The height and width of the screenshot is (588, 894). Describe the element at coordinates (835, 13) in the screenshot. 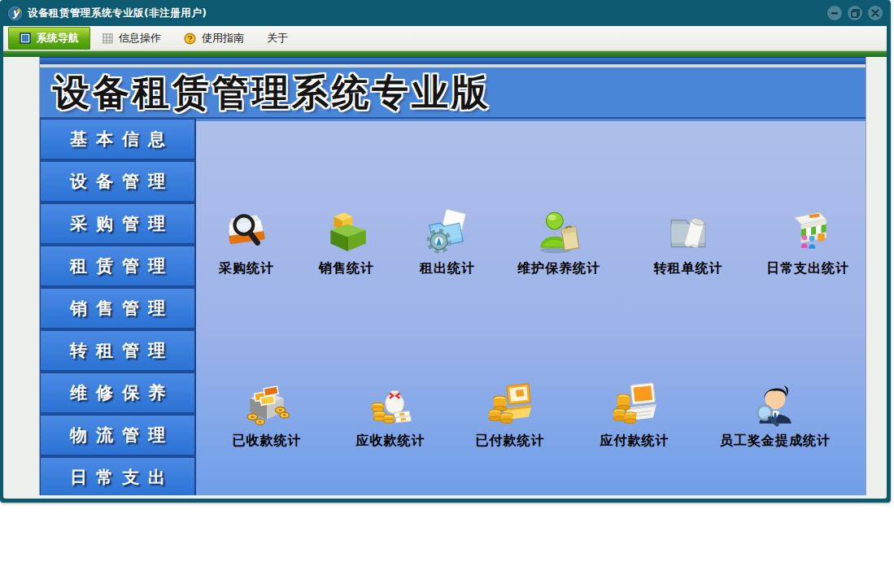

I see `minimize-button` at that location.